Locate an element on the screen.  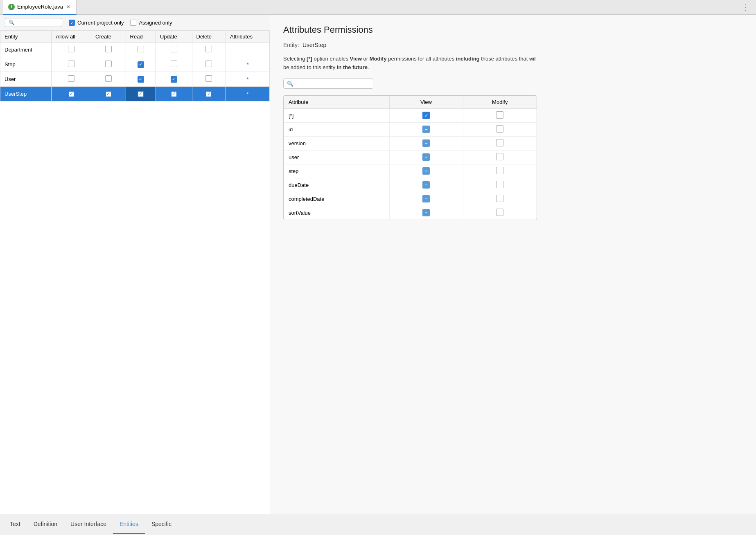
bottom-tab-definition: Definition is located at coordinates (45, 524).